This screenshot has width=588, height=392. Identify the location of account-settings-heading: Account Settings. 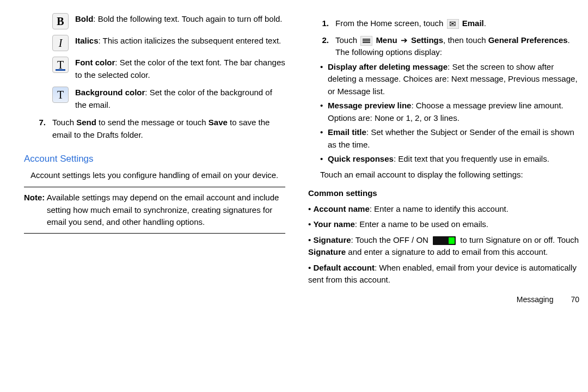
(155, 159).